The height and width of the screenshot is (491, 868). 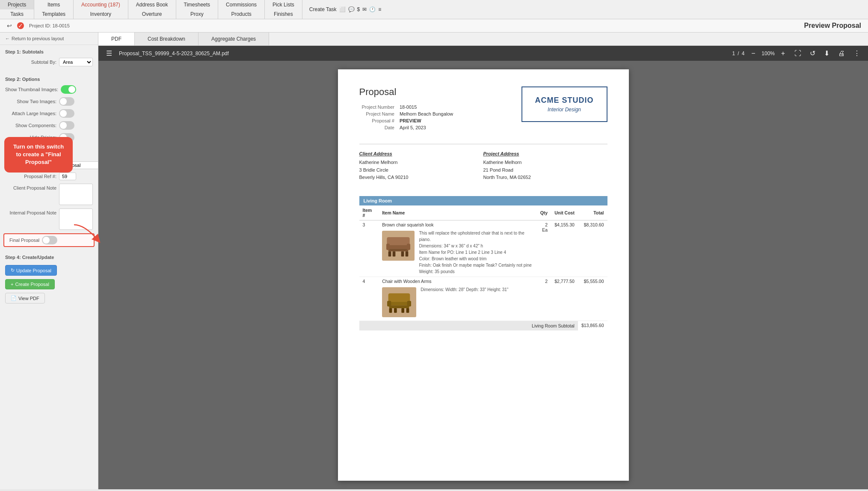 I want to click on client-note-row: Client Proposal Note, so click(x=49, y=194).